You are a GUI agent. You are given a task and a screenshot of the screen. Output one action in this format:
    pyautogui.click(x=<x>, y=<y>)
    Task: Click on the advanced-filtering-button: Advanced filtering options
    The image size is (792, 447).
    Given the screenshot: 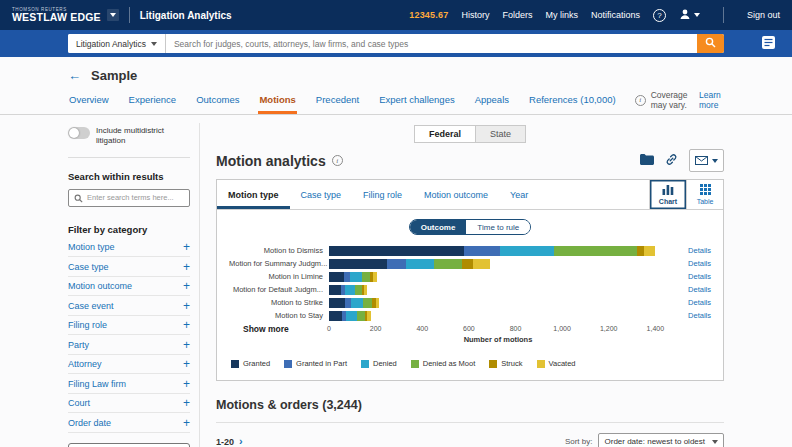 What is the action you would take?
    pyautogui.click(x=129, y=445)
    